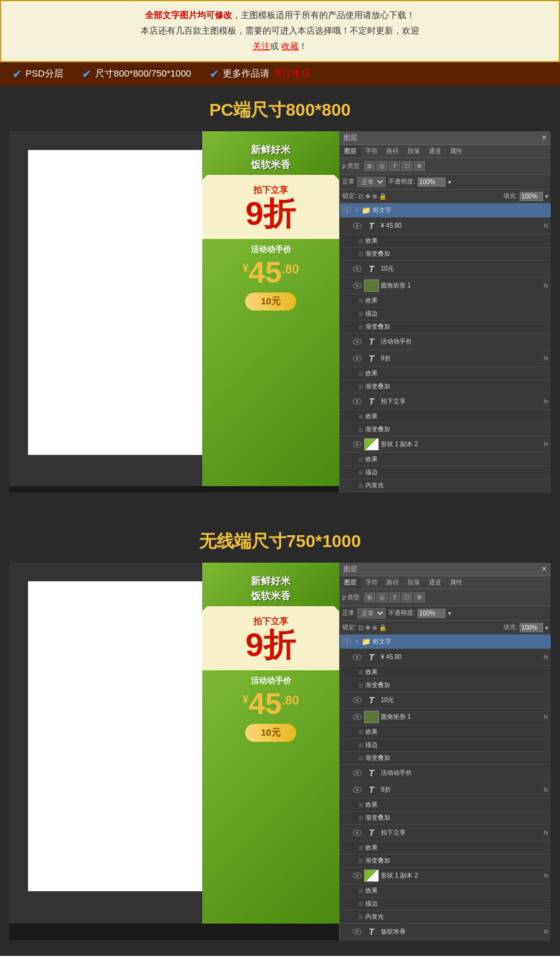 This screenshot has height=974, width=560. What do you see at coordinates (446, 657) in the screenshot?
I see `wireless-layer-price: T ¥ 45.80 fx` at bounding box center [446, 657].